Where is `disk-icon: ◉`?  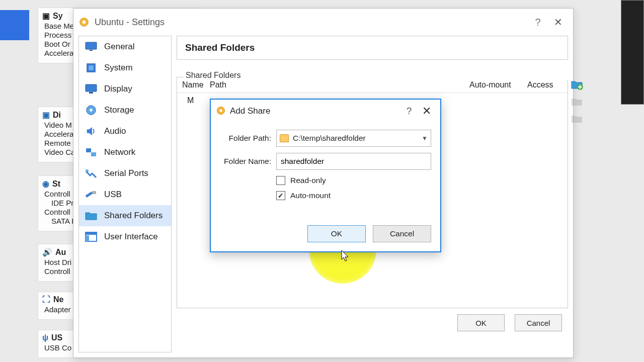
disk-icon: ◉ is located at coordinates (46, 184).